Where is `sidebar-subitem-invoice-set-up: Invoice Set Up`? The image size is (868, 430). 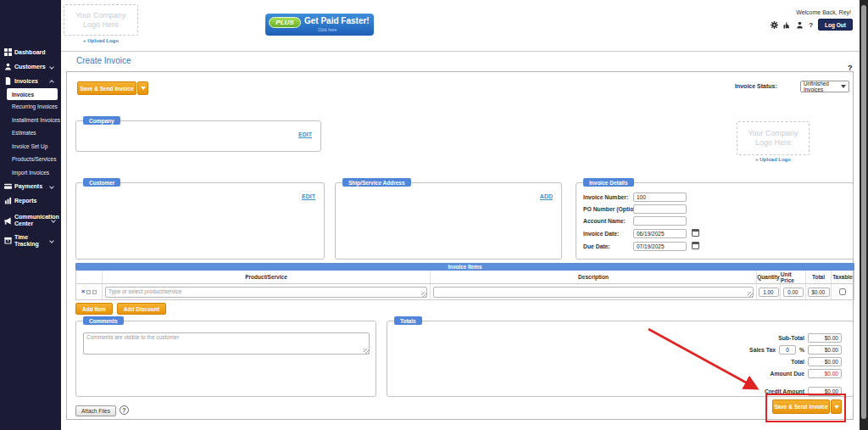 sidebar-subitem-invoice-set-up: Invoice Set Up is located at coordinates (31, 147).